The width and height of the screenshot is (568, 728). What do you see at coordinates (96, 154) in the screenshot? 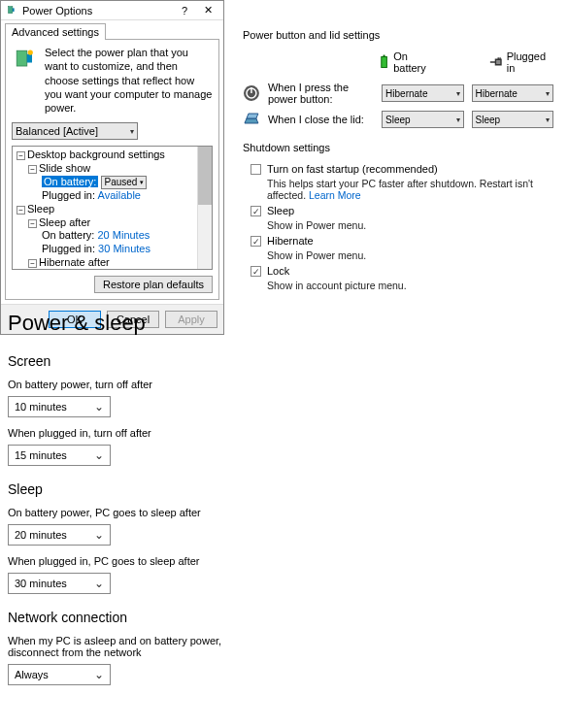
I see `tree-item-desktop-bg: Desktop background settings` at bounding box center [96, 154].